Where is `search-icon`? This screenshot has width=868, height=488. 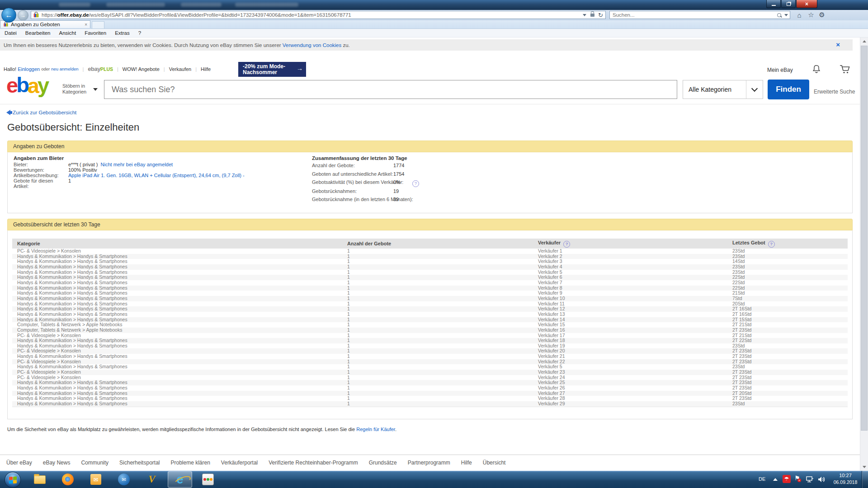 search-icon is located at coordinates (779, 15).